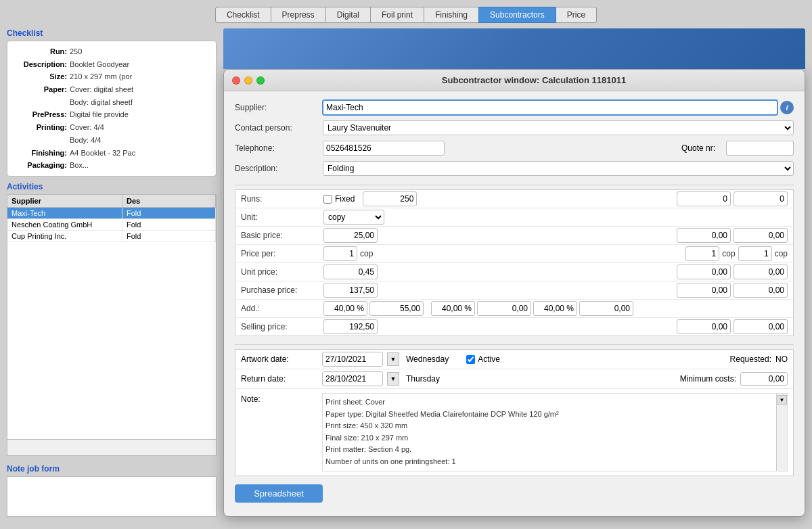 The height and width of the screenshot is (529, 812). What do you see at coordinates (65, 213) in the screenshot?
I see `activity-supplier-0: Maxi-Tech` at bounding box center [65, 213].